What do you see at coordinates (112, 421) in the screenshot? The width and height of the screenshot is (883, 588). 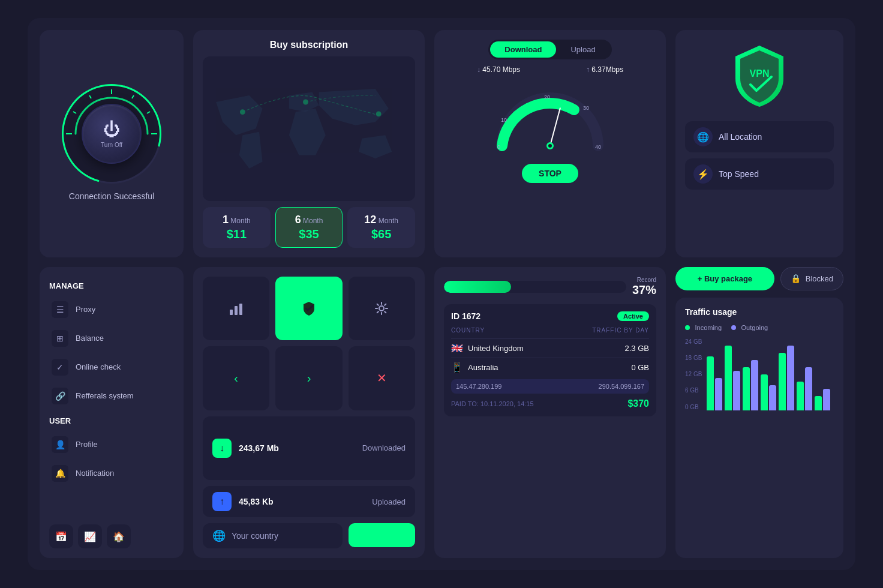 I see `user-title: USER` at bounding box center [112, 421].